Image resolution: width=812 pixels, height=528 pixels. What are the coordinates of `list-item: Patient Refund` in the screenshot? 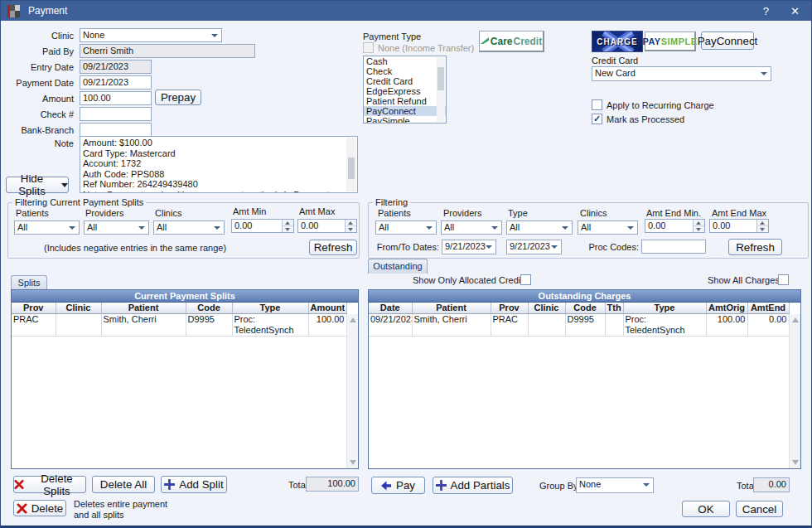 It's located at (404, 101).